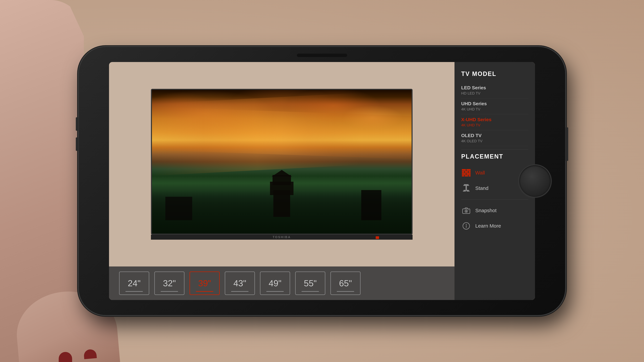 The height and width of the screenshot is (362, 644). Describe the element at coordinates (282, 193) in the screenshot. I see `castle-silhouette` at that location.